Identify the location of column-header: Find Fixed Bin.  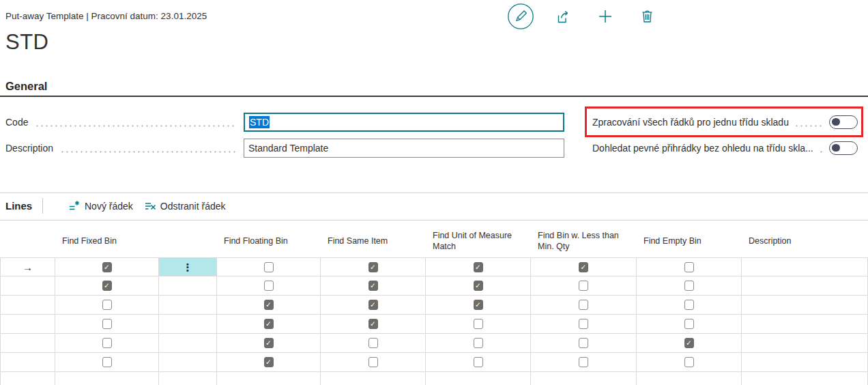
(107, 242).